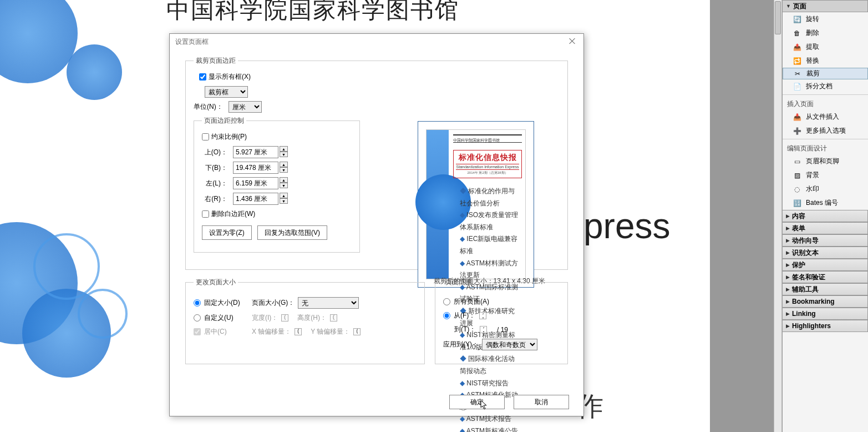 The width and height of the screenshot is (868, 432). What do you see at coordinates (825, 148) in the screenshot?
I see `sidebar-subhead-edit-design: 编辑页面设计` at bounding box center [825, 148].